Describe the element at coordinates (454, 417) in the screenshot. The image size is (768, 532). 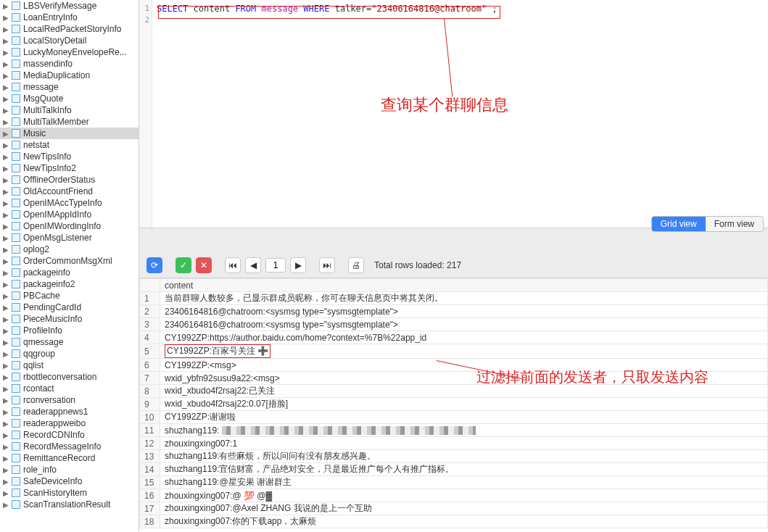
I see `table-row: 10CY1992ZP:谢谢啦` at that location.